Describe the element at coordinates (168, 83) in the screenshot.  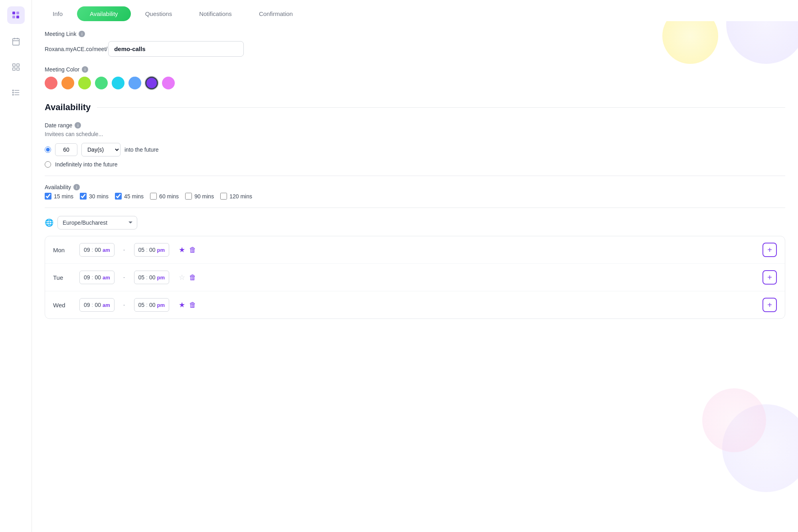
I see `color-pink` at that location.